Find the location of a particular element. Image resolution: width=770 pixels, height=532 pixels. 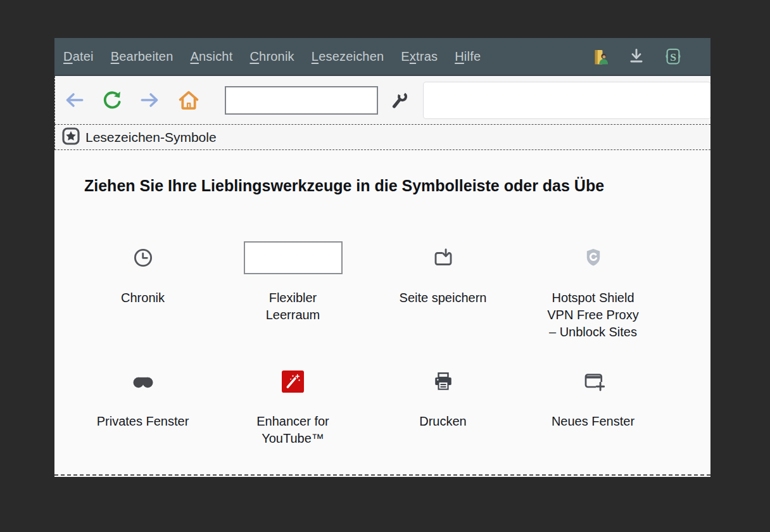

save-page-icon is located at coordinates (443, 258).